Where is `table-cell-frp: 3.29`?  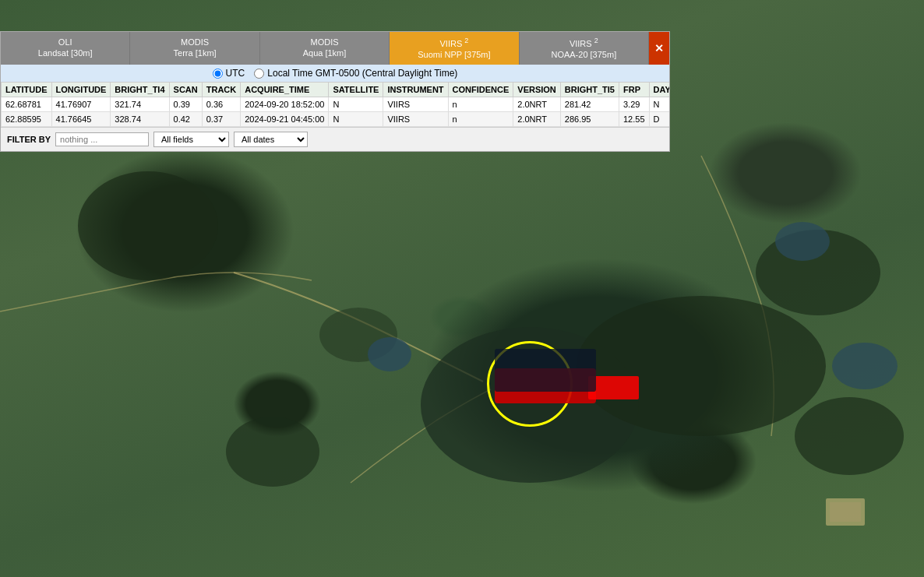 table-cell-frp: 3.29 is located at coordinates (634, 104).